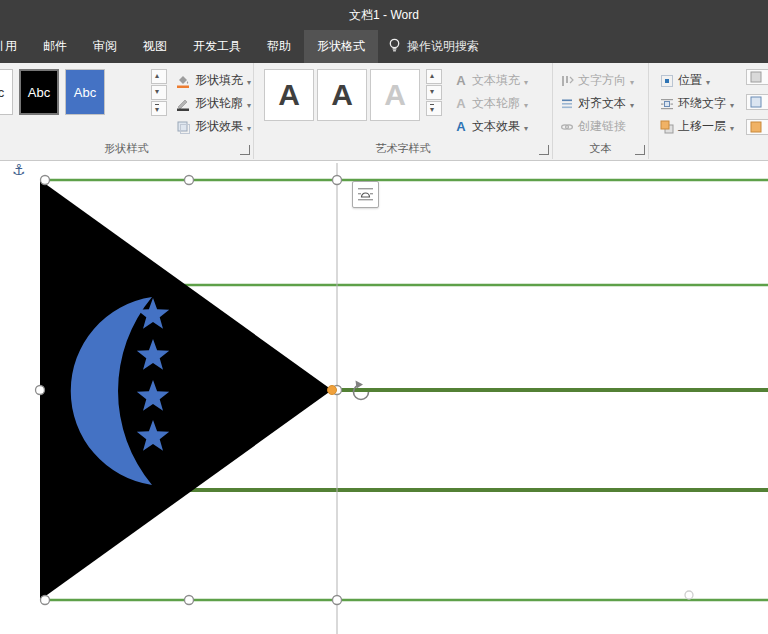 Image resolution: width=768 pixels, height=634 pixels. Describe the element at coordinates (666, 80) in the screenshot. I see `position-icon` at that location.